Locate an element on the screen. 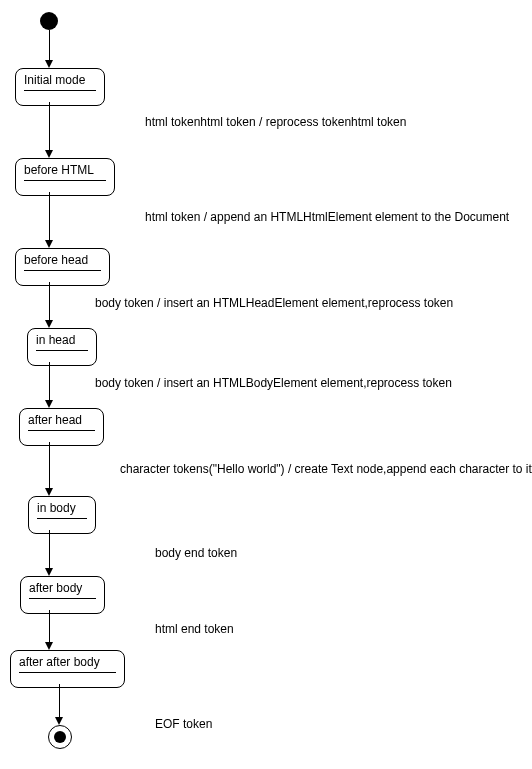 This screenshot has height=769, width=532. state-before-head: before head is located at coordinates (62, 267).